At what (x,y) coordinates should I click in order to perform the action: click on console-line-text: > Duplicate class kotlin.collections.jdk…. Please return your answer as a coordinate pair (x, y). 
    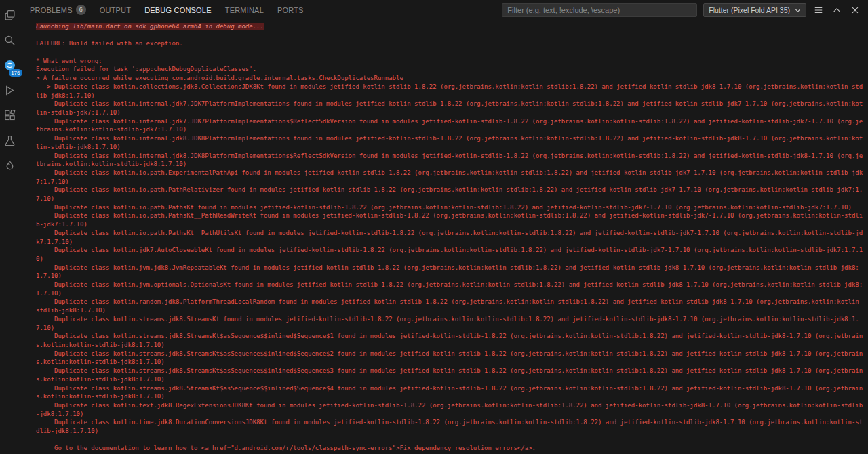
    Looking at the image, I should click on (449, 91).